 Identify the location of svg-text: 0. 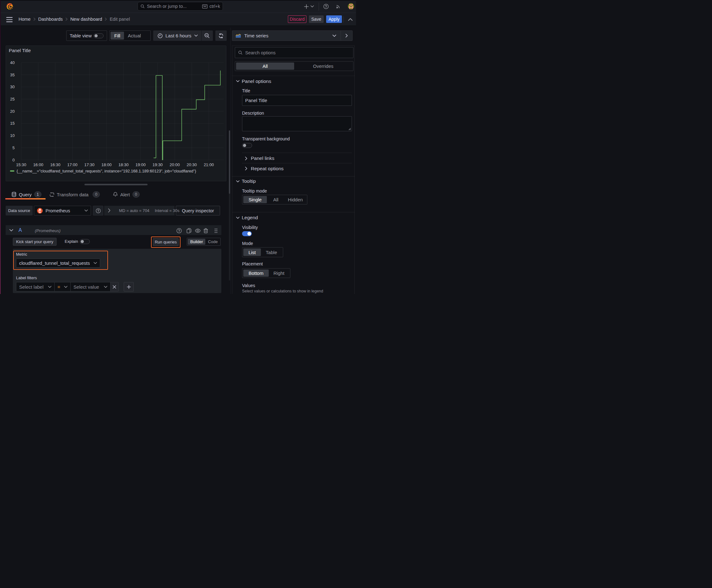
(14, 160).